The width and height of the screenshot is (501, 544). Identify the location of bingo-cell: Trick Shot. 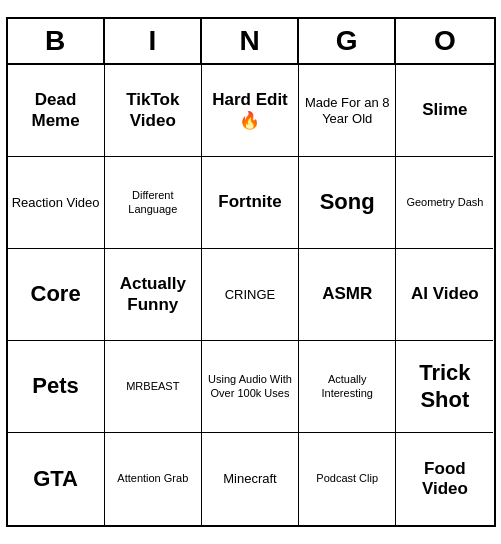
(444, 387).